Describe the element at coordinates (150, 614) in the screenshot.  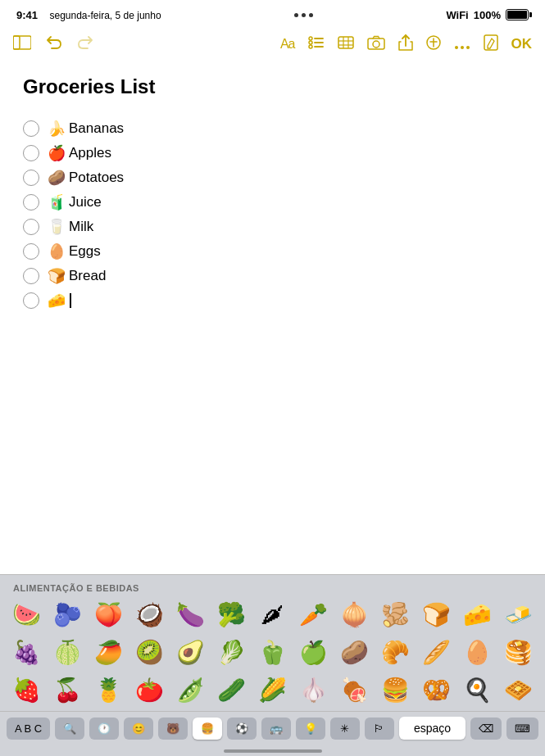
I see `emoji-coconut: 🥥` at that location.